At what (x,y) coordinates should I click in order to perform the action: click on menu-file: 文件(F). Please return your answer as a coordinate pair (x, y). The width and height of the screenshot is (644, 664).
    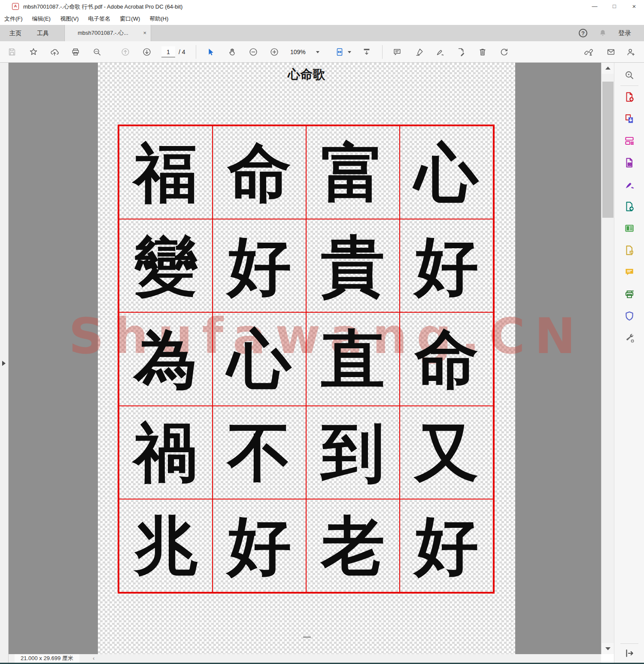
    Looking at the image, I should click on (14, 19).